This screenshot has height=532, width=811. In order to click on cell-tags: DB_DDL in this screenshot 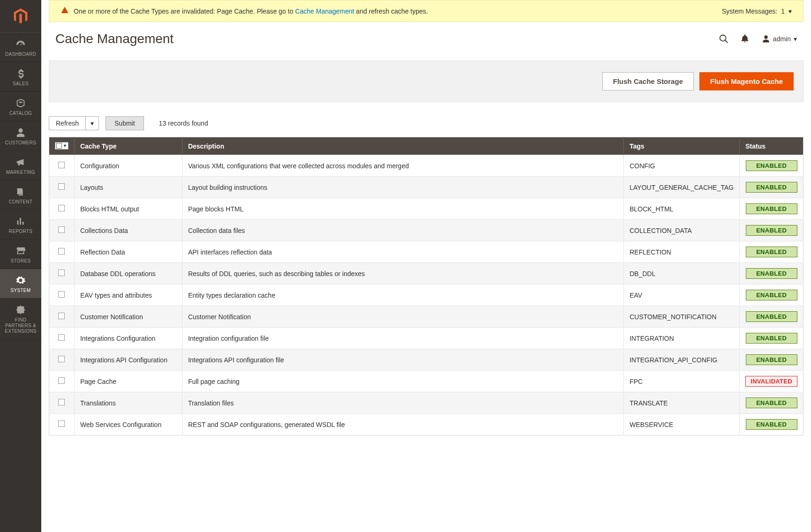, I will do `click(682, 274)`.